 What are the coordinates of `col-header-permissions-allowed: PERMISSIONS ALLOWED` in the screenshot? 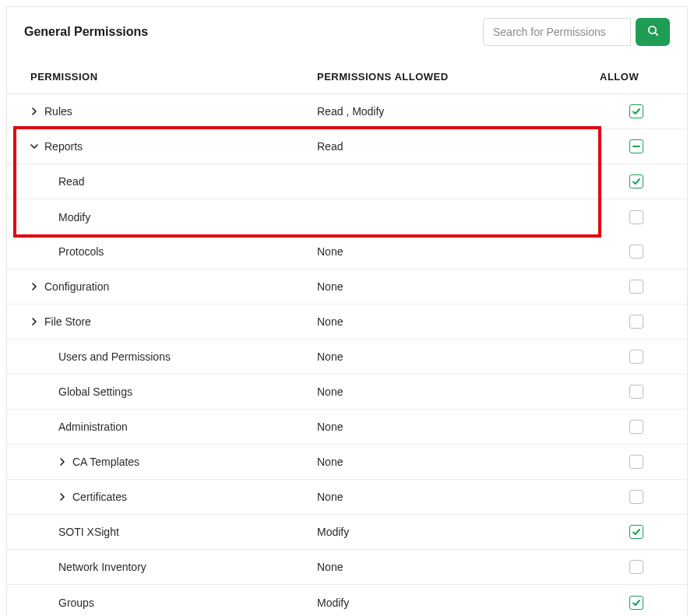 It's located at (458, 76).